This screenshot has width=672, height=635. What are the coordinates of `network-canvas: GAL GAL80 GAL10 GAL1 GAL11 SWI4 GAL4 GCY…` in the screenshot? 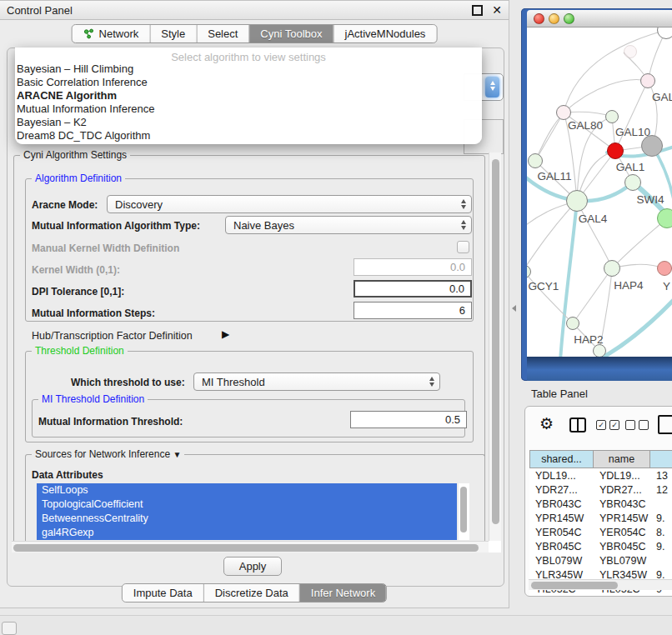 It's located at (599, 192).